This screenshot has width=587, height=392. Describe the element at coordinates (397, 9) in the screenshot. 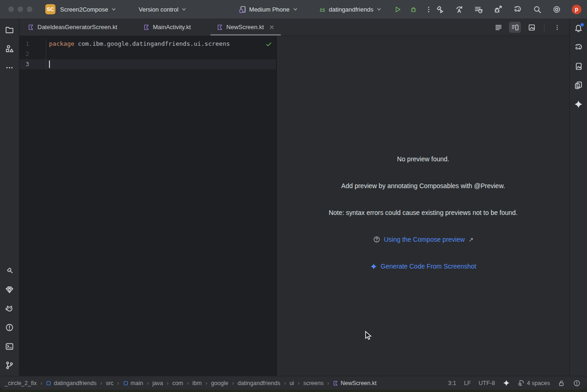

I see `run-button` at that location.